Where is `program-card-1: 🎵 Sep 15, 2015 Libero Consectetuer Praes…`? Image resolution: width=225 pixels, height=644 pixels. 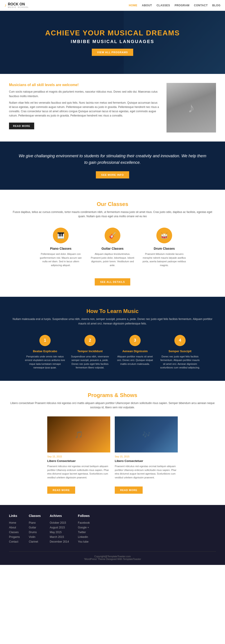 program-card-1: 🎵 Sep 15, 2015 Libero Consectetuer Praes… is located at coordinates (79, 455).